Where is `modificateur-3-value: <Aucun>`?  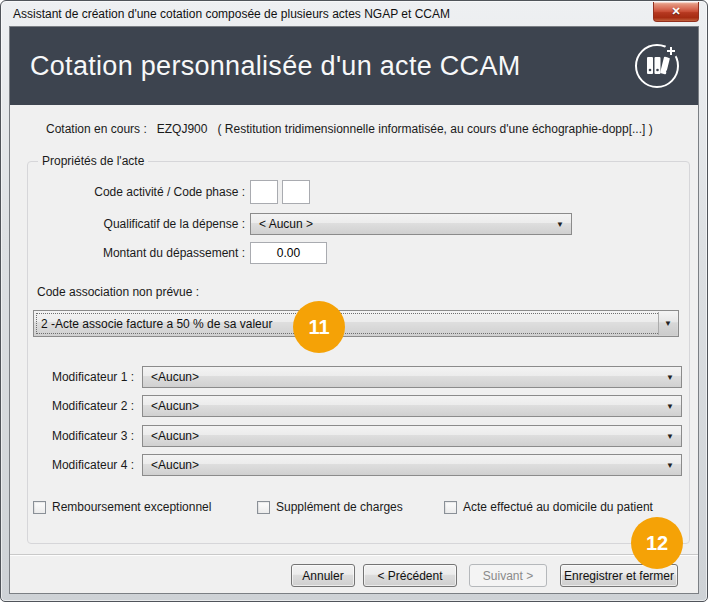
modificateur-3-value: <Aucun> is located at coordinates (175, 436).